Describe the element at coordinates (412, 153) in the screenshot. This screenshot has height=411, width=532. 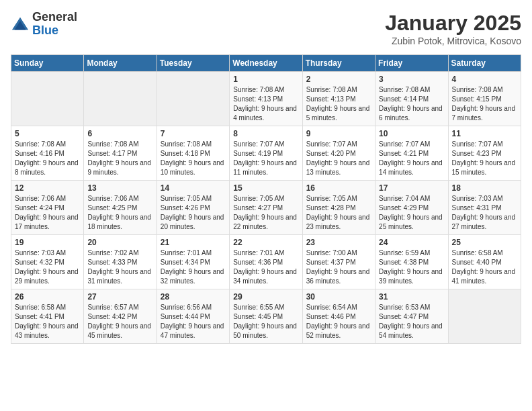
I see `calendar-cell: 10Sunrise: 7:07 AM Sunset: 4:21 PM Dayli…` at that location.